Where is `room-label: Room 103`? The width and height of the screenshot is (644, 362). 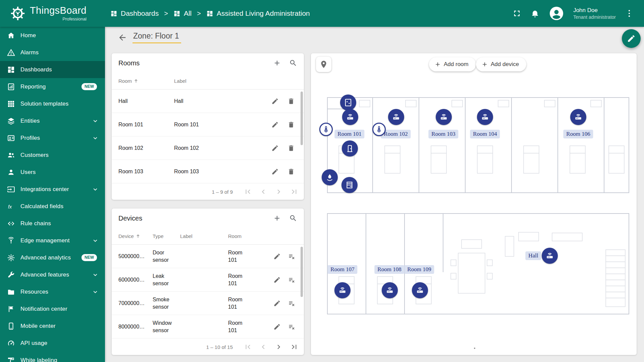 room-label: Room 103 is located at coordinates (443, 134).